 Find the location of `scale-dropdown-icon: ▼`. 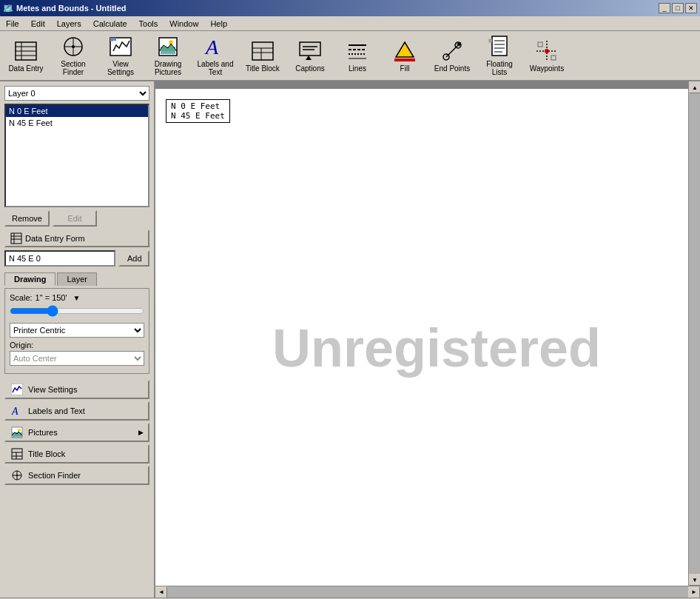

scale-dropdown-icon: ▼ is located at coordinates (77, 298).